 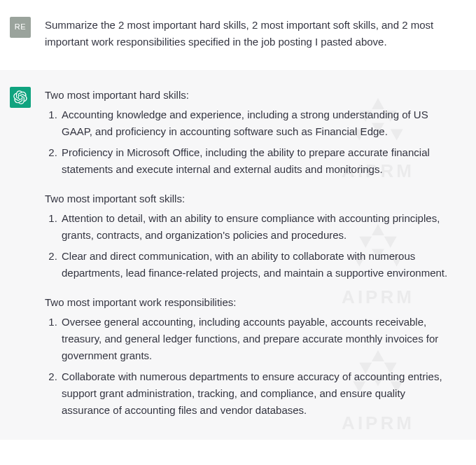 I want to click on user-message-text: Summarize the 2 most important hard skil…, so click(x=250, y=34).